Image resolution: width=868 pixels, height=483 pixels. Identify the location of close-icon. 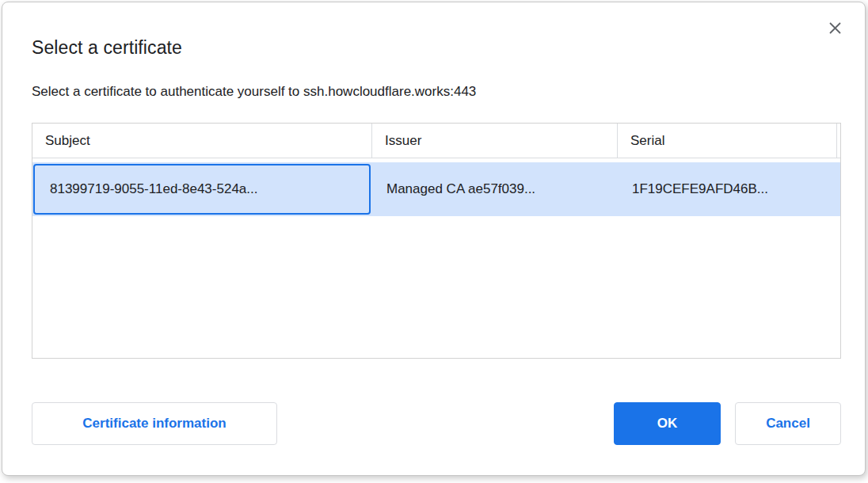
(835, 29).